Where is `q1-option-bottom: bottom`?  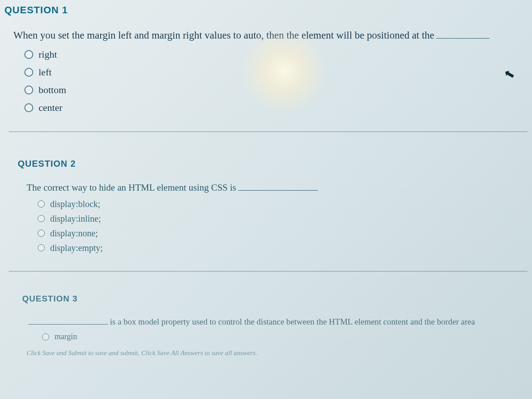 q1-option-bottom: bottom is located at coordinates (278, 90).